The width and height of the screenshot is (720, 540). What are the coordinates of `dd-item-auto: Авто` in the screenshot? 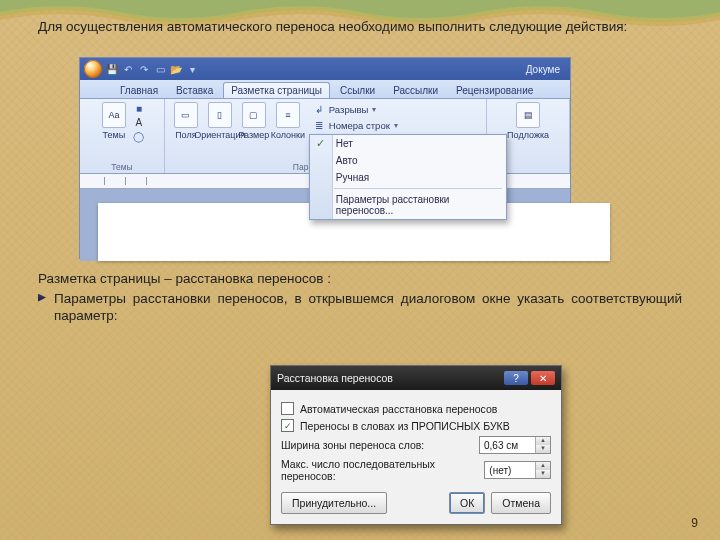 It's located at (408, 160).